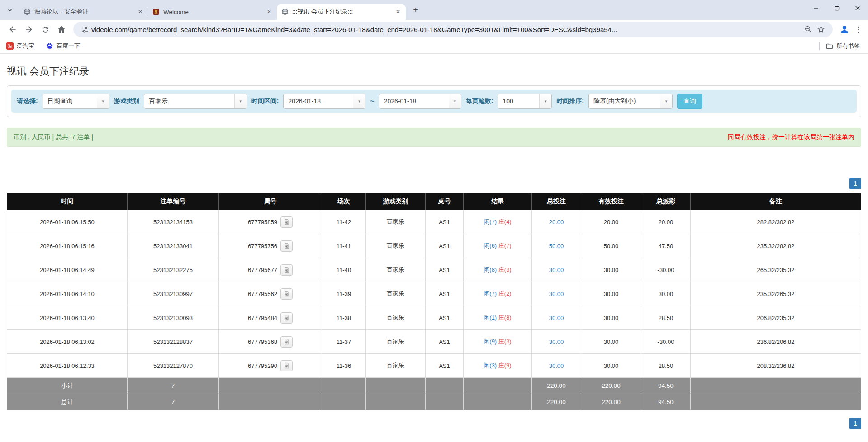  Describe the element at coordinates (505, 342) in the screenshot. I see `result-banker: 庄(3)` at that location.